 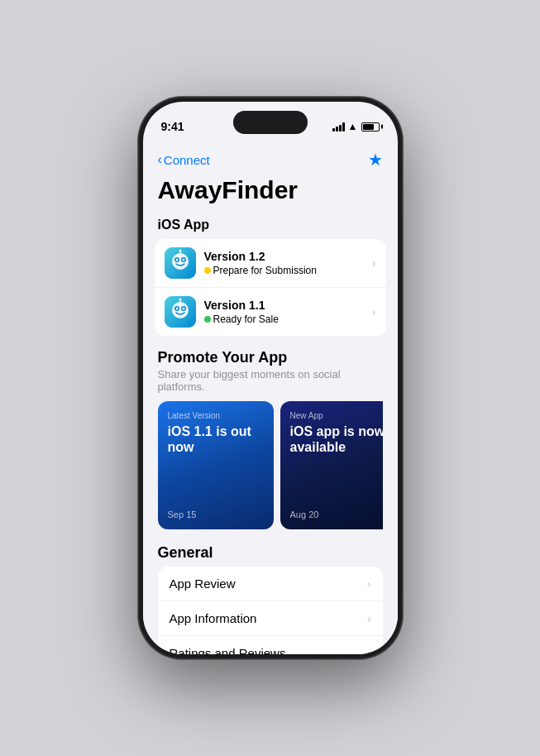 What do you see at coordinates (356, 127) in the screenshot?
I see `status-icons: ▲` at bounding box center [356, 127].